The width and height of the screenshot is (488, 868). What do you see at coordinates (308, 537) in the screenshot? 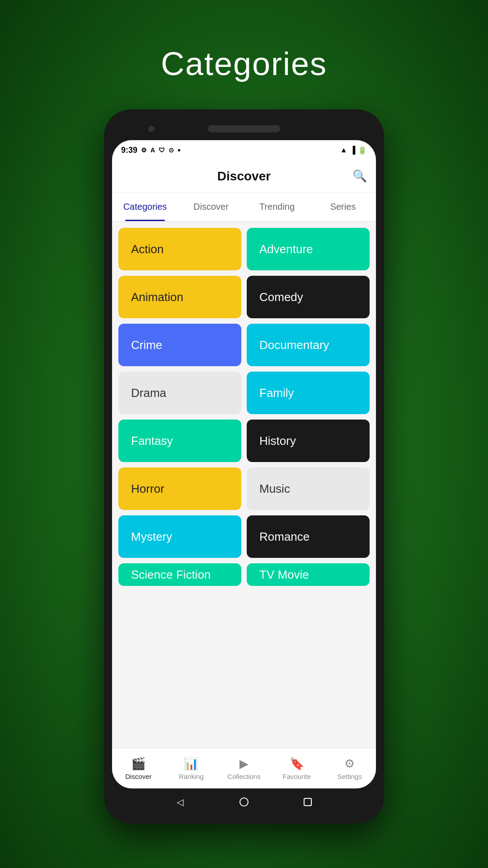
I see `category-romance: Romance` at bounding box center [308, 537].